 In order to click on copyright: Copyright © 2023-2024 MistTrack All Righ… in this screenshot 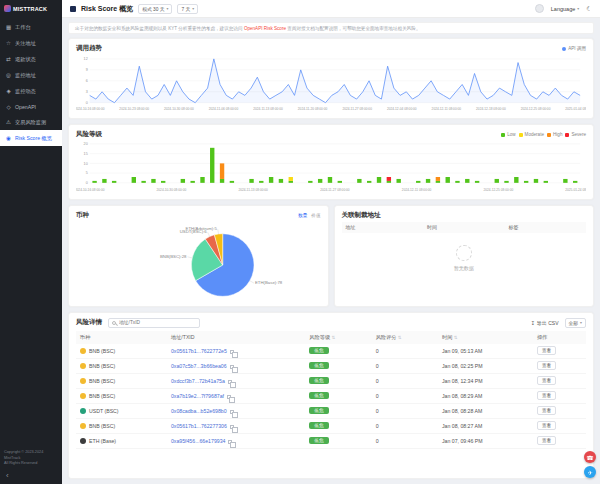, I will do `click(31, 458)`.